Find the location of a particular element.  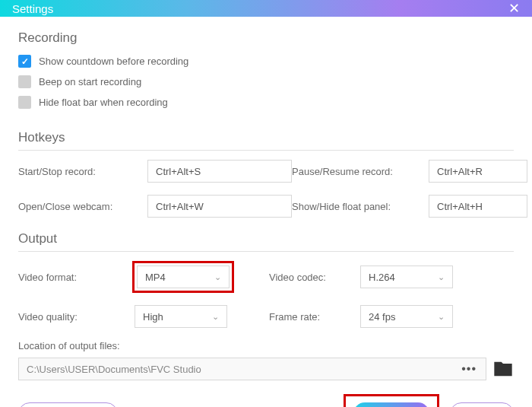

label-video-format: Video format: is located at coordinates (75, 277).